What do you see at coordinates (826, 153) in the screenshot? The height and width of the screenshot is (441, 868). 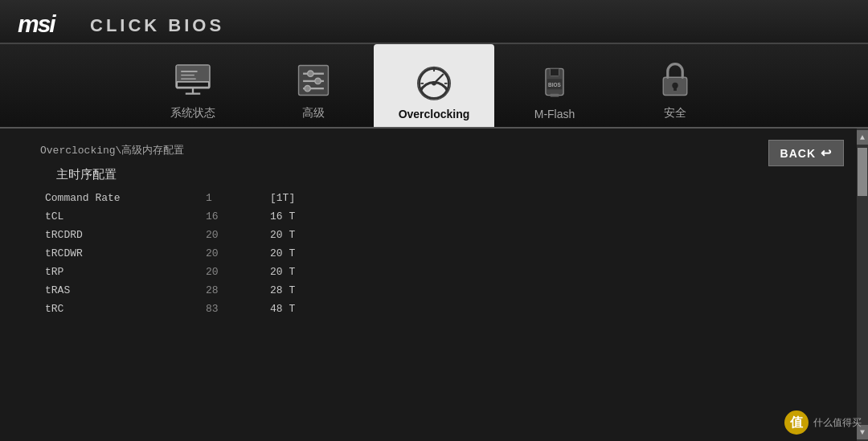 I see `back-icon: ↩` at bounding box center [826, 153].